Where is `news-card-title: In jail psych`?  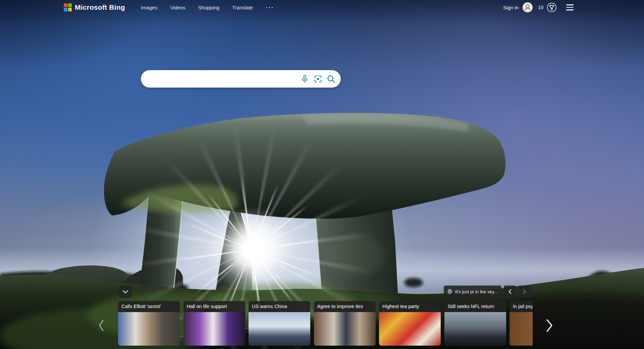
news-card-title: In jail psych is located at coordinates (521, 307).